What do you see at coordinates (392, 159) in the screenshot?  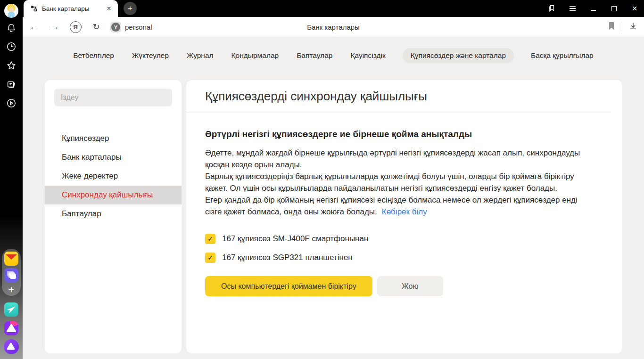 I see `description-paragraph-1: Әдетте, мұндай жағдай бірнеше құрылғыда …` at bounding box center [392, 159].